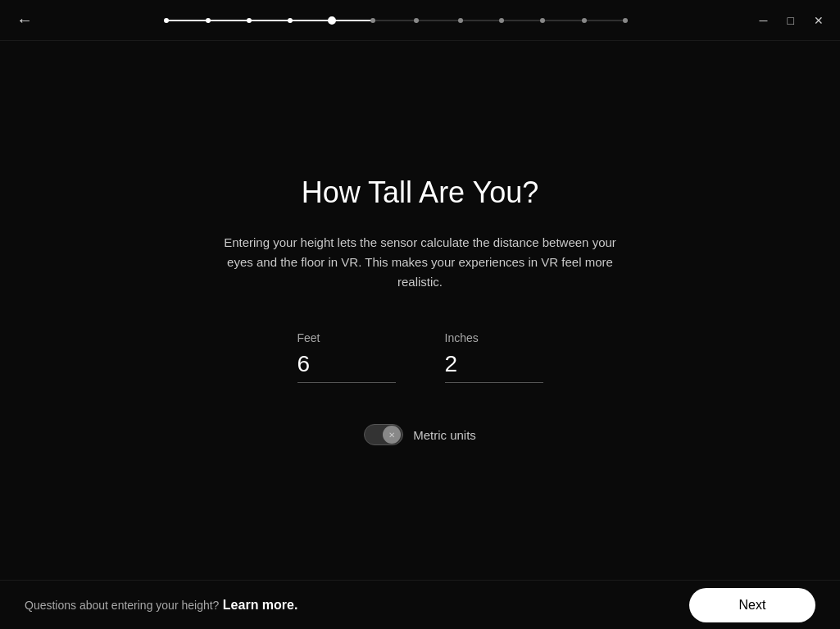  What do you see at coordinates (397, 21) in the screenshot?
I see `progress-bar-container` at bounding box center [397, 21].